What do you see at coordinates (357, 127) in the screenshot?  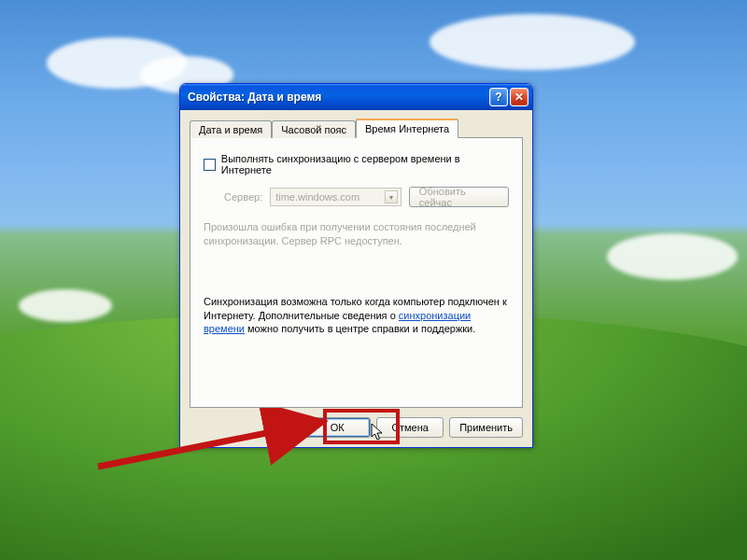 I see `tabstrip: Дата и время Часовой пояс Время Интернет…` at bounding box center [357, 127].